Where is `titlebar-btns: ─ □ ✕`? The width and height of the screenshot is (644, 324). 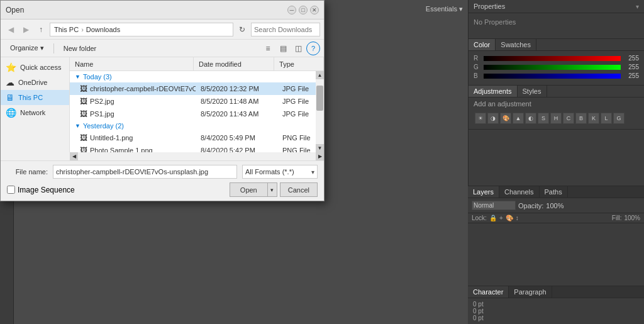
titlebar-btns: ─ □ ✕ is located at coordinates (303, 10).